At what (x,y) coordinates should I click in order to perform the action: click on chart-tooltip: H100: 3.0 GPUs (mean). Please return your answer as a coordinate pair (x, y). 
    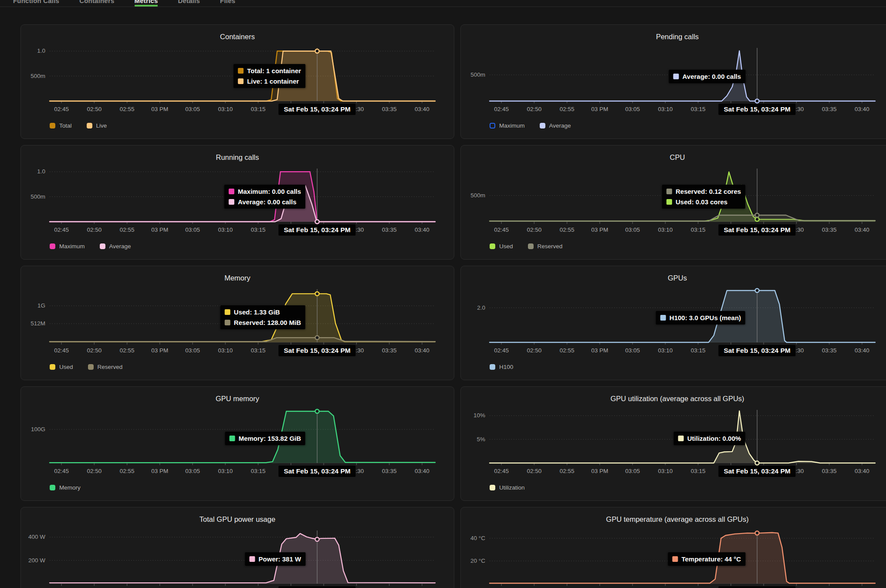
    Looking at the image, I should click on (700, 318).